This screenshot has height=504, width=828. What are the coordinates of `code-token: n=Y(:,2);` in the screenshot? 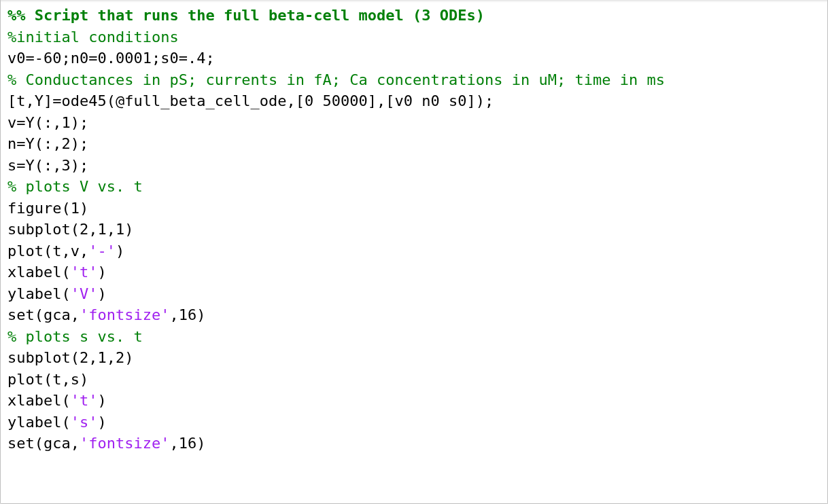 It's located at (48, 144).